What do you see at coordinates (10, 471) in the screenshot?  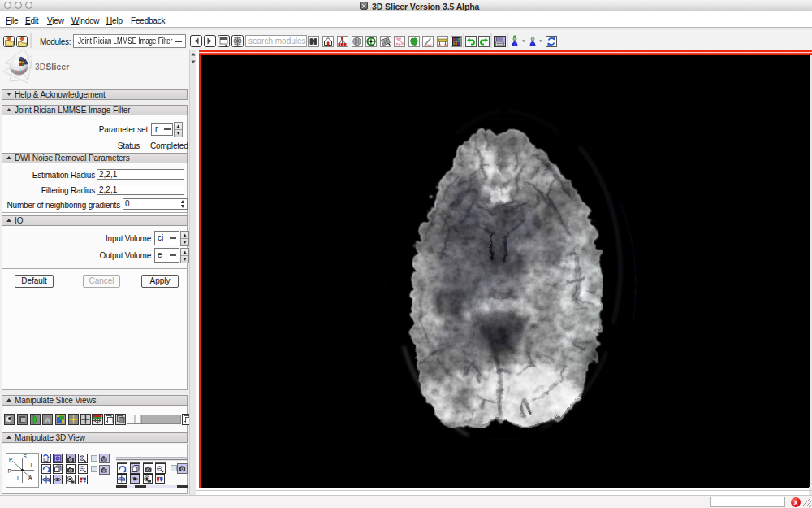 I see `svg-text: R` at bounding box center [10, 471].